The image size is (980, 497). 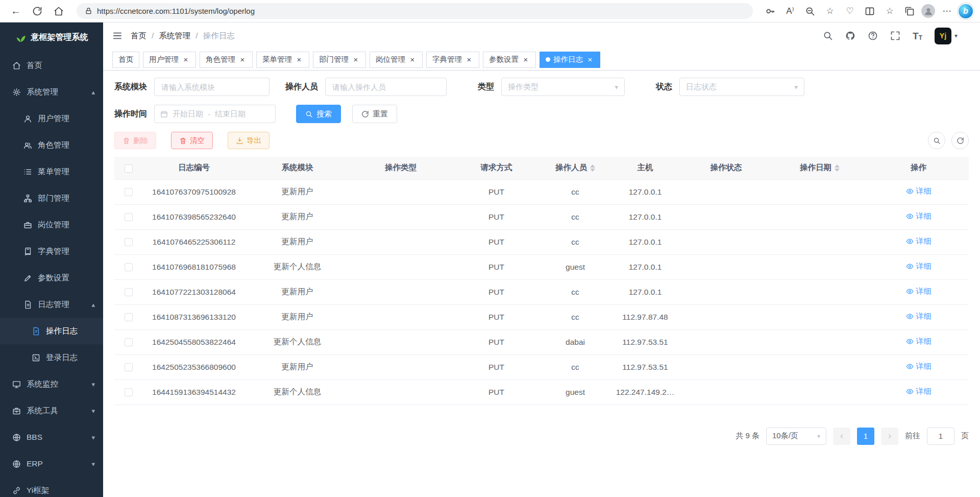 What do you see at coordinates (563, 87) in the screenshot?
I see `operation-type-select: 操作类型 ▾` at bounding box center [563, 87].